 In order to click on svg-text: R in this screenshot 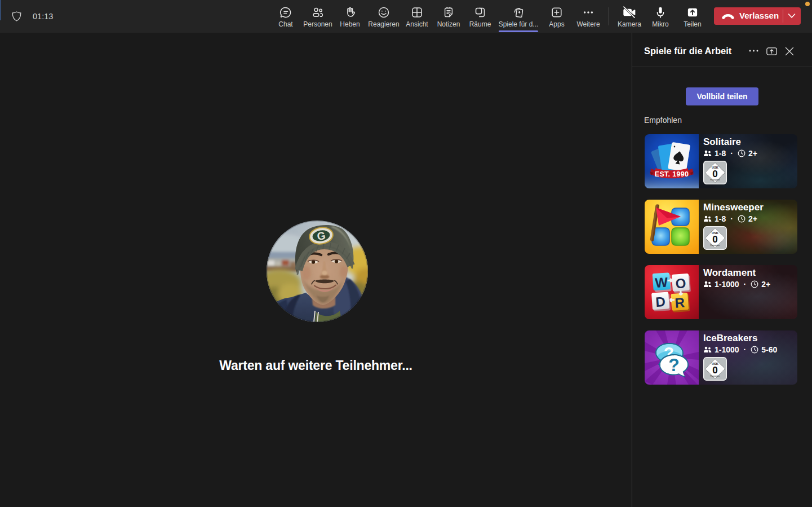, I will do `click(680, 302)`.